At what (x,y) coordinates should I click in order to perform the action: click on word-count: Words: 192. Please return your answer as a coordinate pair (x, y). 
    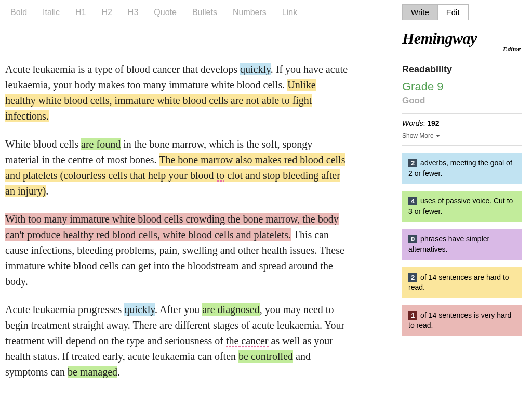
    Looking at the image, I should click on (462, 123).